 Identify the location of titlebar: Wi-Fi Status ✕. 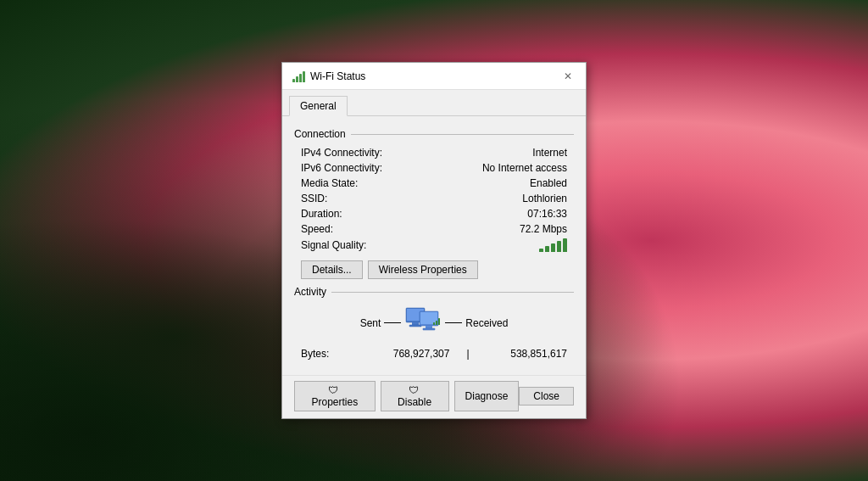
(434, 76).